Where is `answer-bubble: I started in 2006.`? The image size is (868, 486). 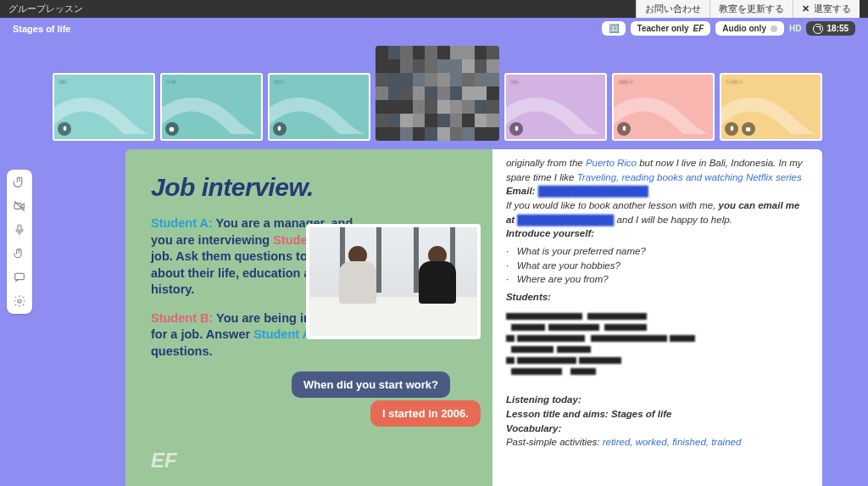
answer-bubble: I started in 2006. is located at coordinates (426, 414).